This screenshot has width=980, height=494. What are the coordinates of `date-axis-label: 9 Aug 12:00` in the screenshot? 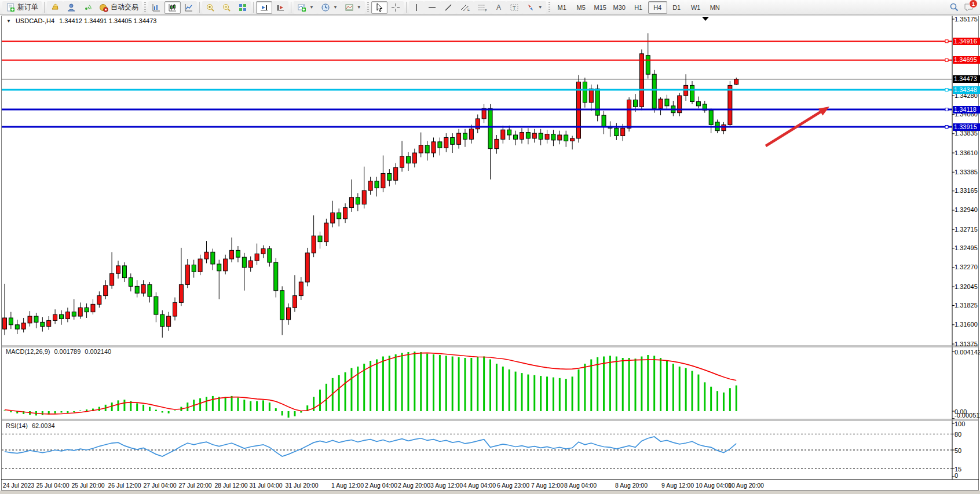 It's located at (678, 485).